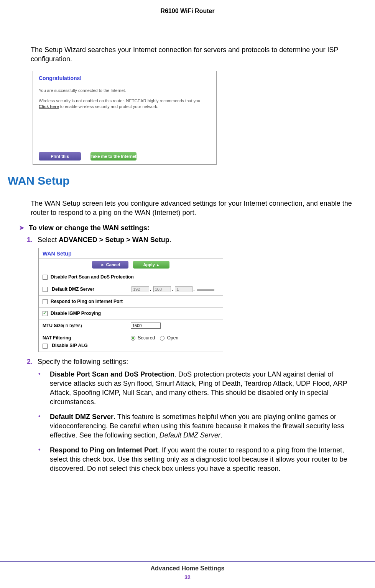 This screenshot has height=588, width=375. What do you see at coordinates (146, 326) in the screenshot?
I see `mtu-input` at bounding box center [146, 326].